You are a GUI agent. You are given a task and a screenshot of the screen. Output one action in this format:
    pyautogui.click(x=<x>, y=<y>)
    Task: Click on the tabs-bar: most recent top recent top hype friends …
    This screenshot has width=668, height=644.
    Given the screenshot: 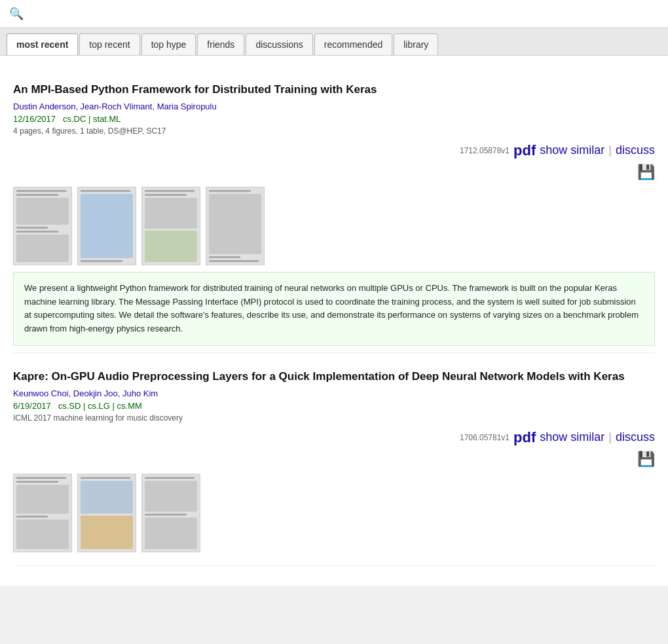 What is the action you would take?
    pyautogui.click(x=334, y=42)
    